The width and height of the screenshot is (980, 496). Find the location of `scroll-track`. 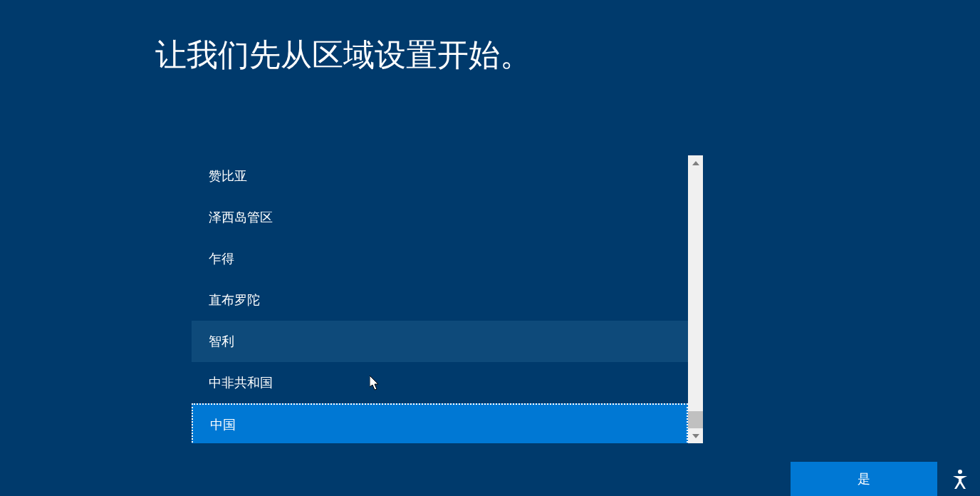

scroll-track is located at coordinates (695, 299).